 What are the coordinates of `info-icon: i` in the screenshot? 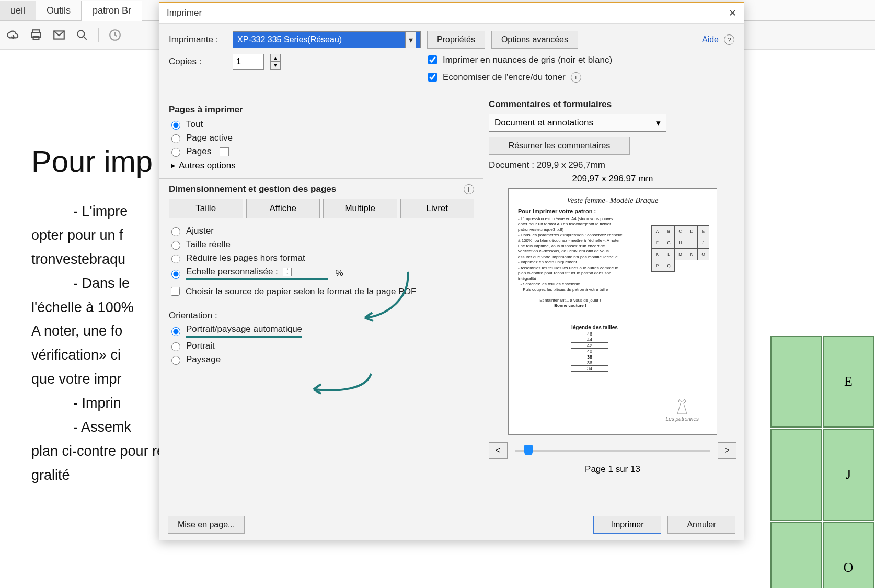 It's located at (576, 77).